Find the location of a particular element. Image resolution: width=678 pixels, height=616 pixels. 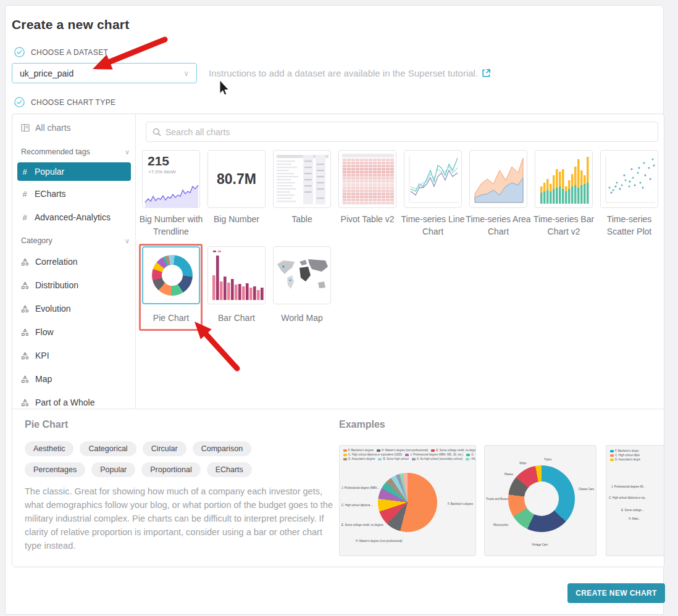

chart-card-label: Table is located at coordinates (302, 219).